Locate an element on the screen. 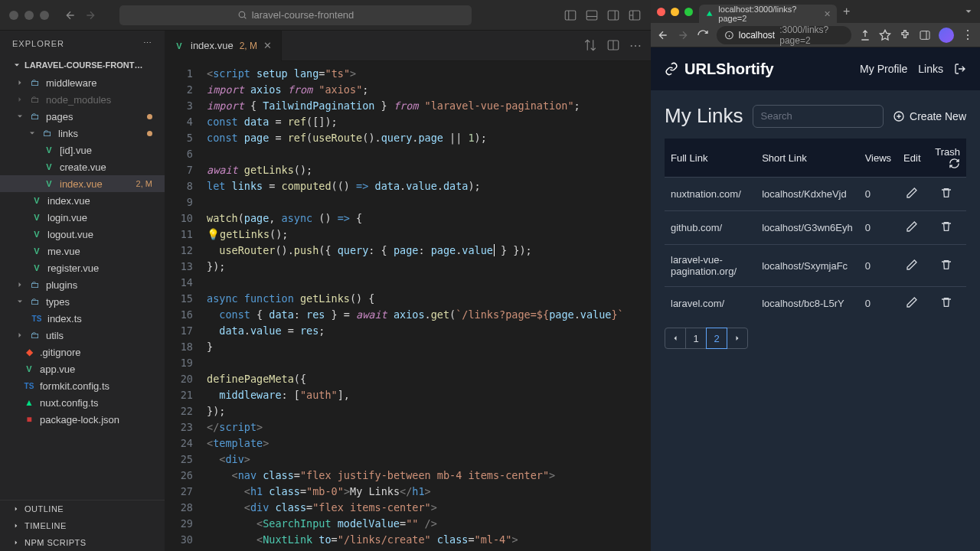  gutter: 1234567891011121314151617181920212223242… is located at coordinates (185, 306).